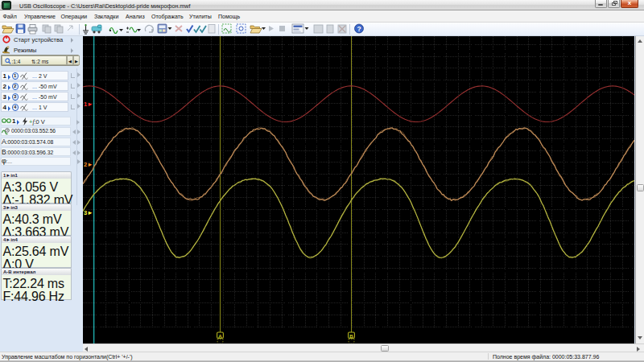 The height and width of the screenshot is (362, 644). I want to click on svg-text: B, so click(351, 336).